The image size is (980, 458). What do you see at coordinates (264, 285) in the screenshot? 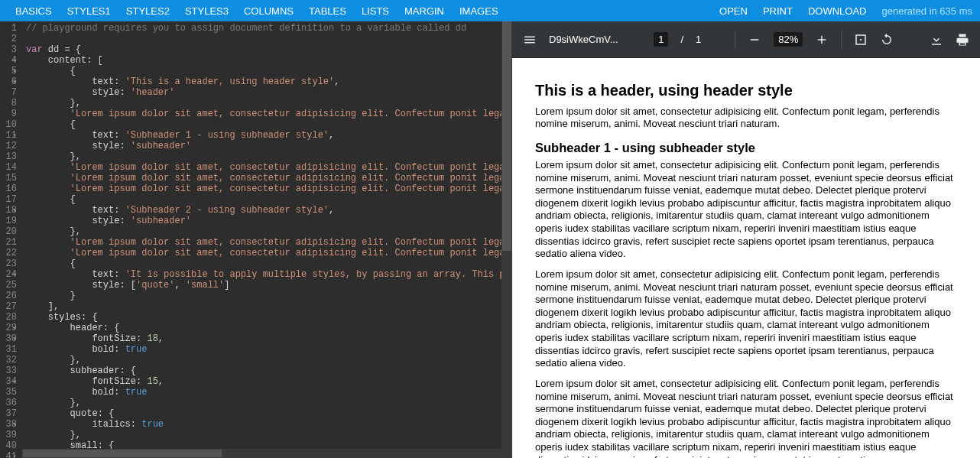
I see `code-line: style: ['quote', 'small']` at bounding box center [264, 285].